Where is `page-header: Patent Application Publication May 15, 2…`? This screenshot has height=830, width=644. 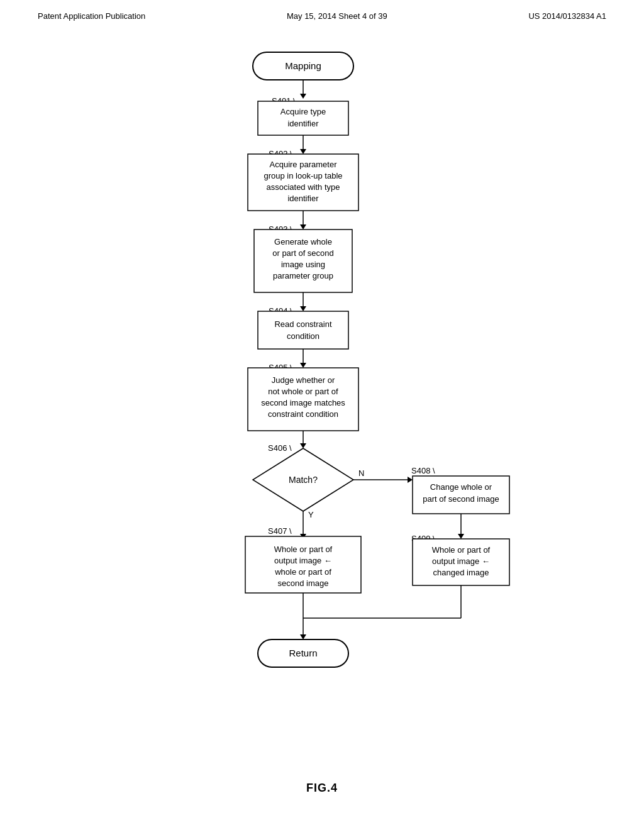
page-header: Patent Application Publication May 15, 2… is located at coordinates (322, 14).